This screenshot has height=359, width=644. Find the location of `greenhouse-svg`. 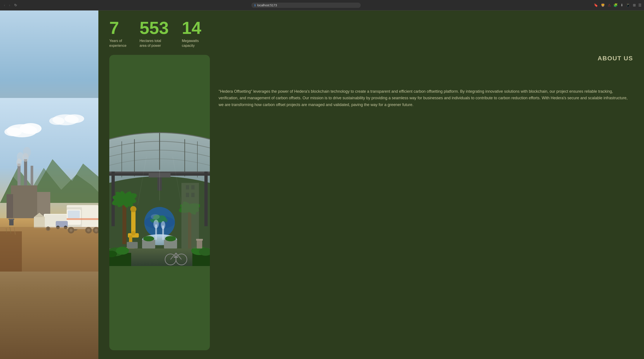

greenhouse-svg is located at coordinates (160, 202).